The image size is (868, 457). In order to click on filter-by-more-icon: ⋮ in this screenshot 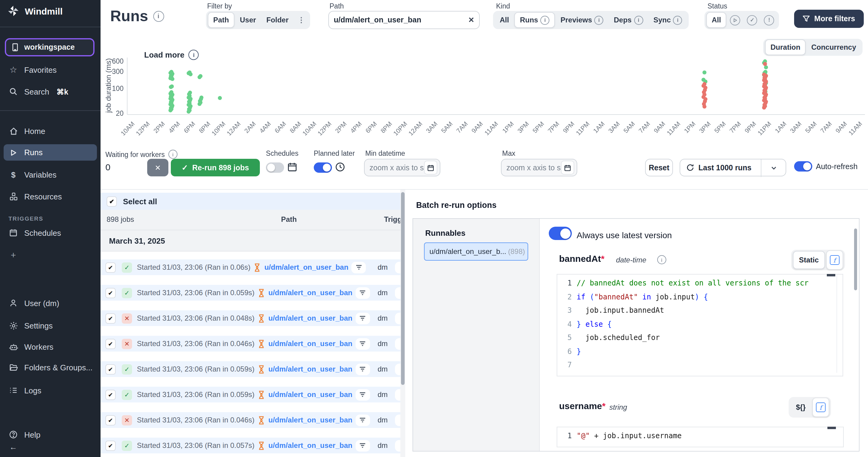, I will do `click(301, 20)`.